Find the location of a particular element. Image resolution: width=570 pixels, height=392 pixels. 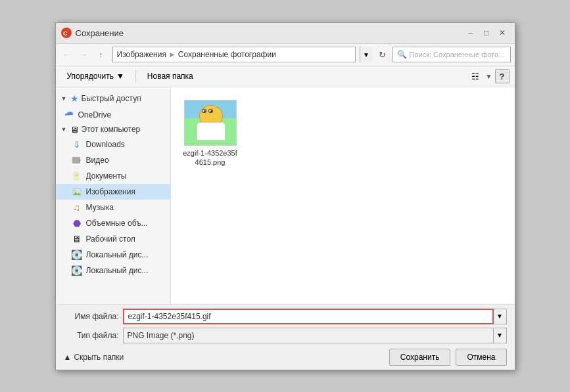

filetype-input-wrapper: ▼ is located at coordinates (315, 336).